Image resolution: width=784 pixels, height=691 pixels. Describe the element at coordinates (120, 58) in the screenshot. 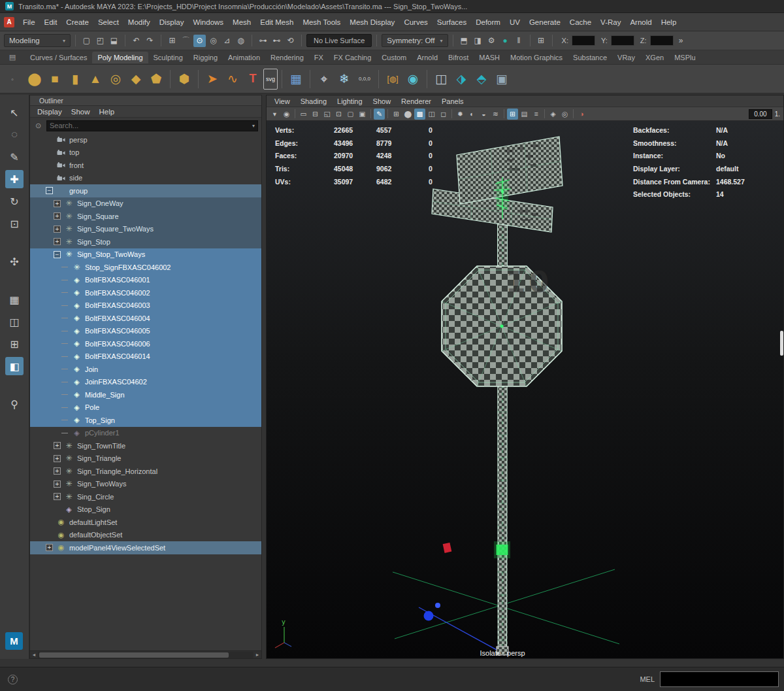

I see `shelf-tab-poly-modeling: Poly Modeling` at that location.